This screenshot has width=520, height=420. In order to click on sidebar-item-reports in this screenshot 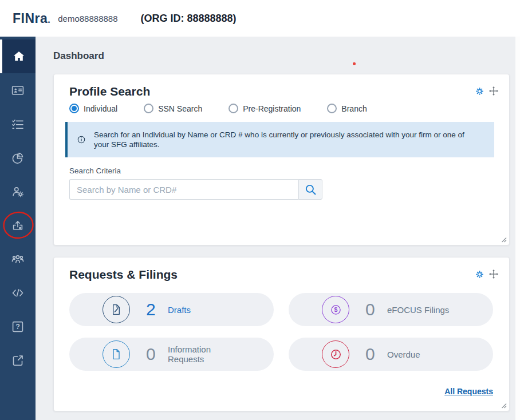, I will do `click(18, 158)`.